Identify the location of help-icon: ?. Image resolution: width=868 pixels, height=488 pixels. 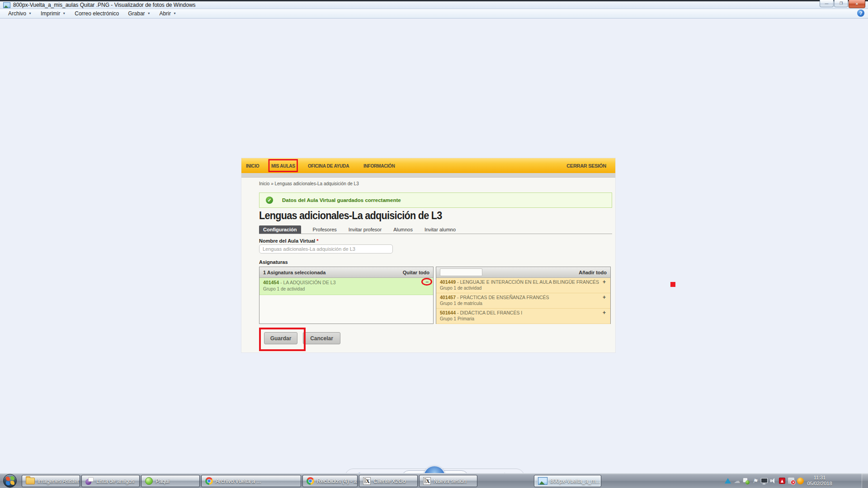
(861, 13).